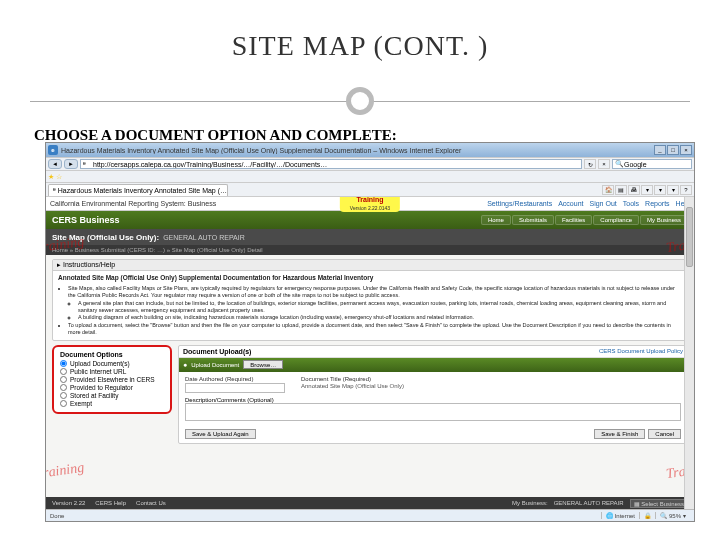 The image size is (720, 540). Describe the element at coordinates (59, 177) in the screenshot. I see `add-favorites-icon: ☆` at that location.